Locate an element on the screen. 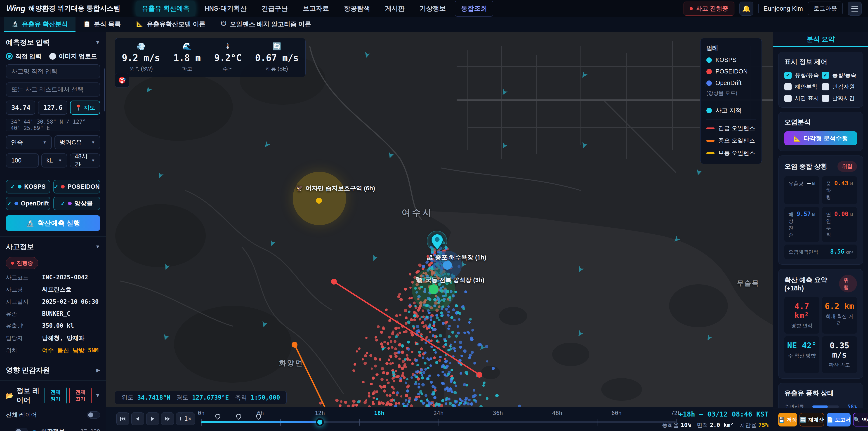 The height and width of the screenshot is (431, 868). menu-button is located at coordinates (855, 9).